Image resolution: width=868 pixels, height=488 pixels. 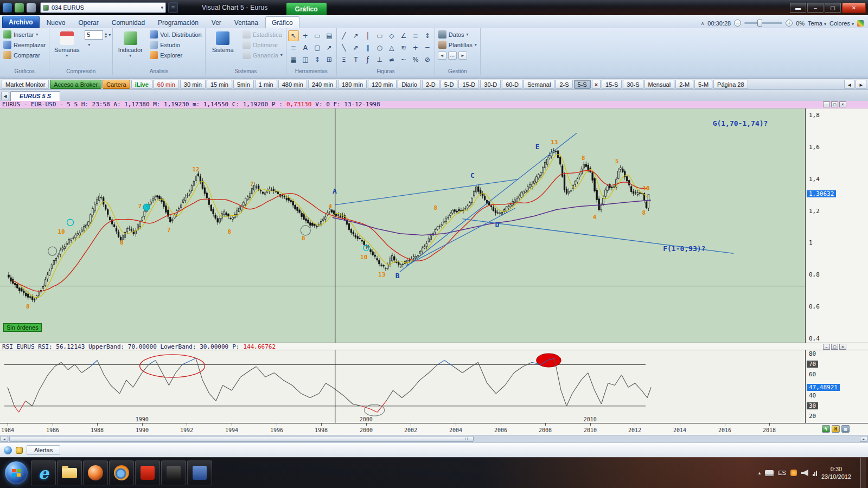 What do you see at coordinates (5, 96) in the screenshot?
I see `tab-scroll-left-button: ◀` at bounding box center [5, 96].